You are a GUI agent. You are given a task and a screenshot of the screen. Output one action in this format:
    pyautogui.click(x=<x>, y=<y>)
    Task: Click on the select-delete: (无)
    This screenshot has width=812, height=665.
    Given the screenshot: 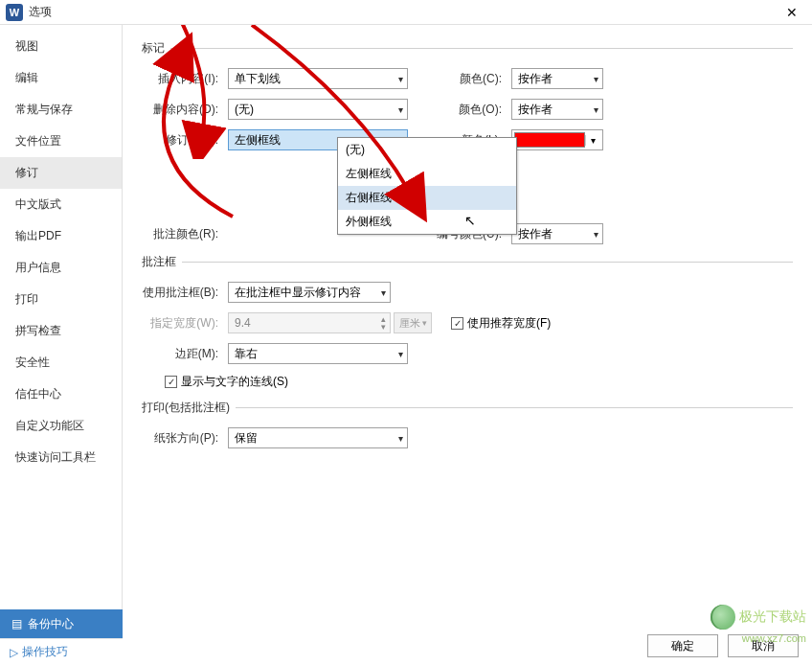 What is the action you would take?
    pyautogui.click(x=318, y=109)
    